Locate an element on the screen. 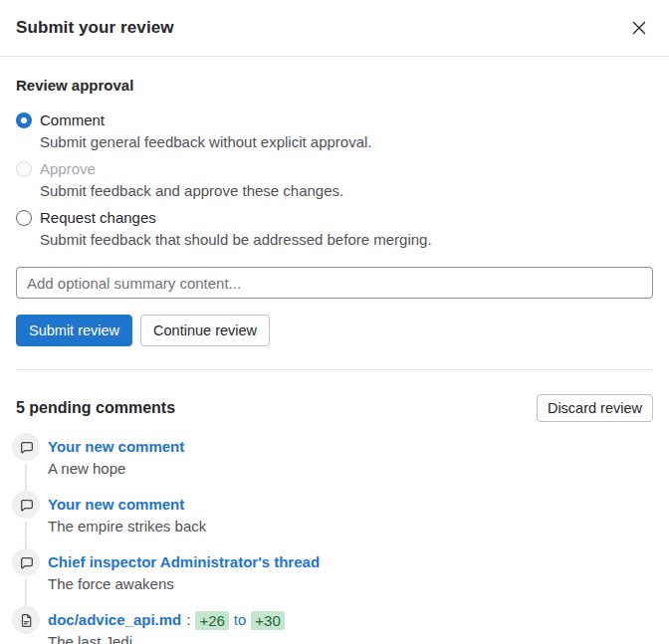  diff-from-badge: +26 is located at coordinates (211, 621).